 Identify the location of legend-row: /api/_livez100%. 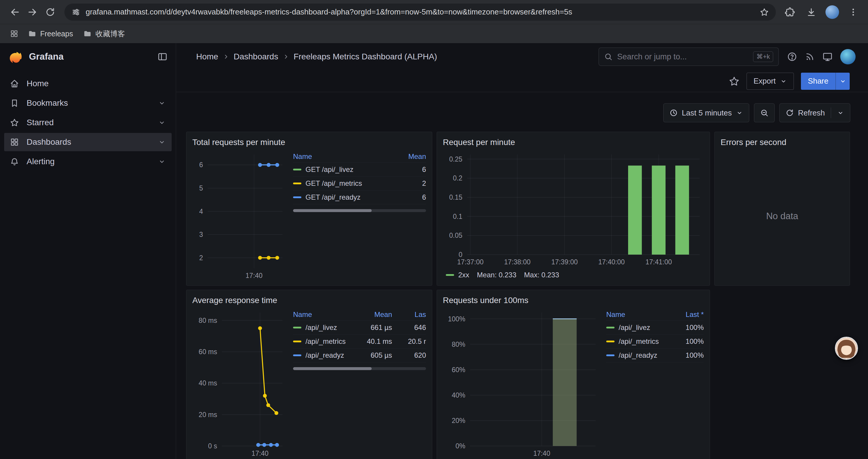
(655, 328).